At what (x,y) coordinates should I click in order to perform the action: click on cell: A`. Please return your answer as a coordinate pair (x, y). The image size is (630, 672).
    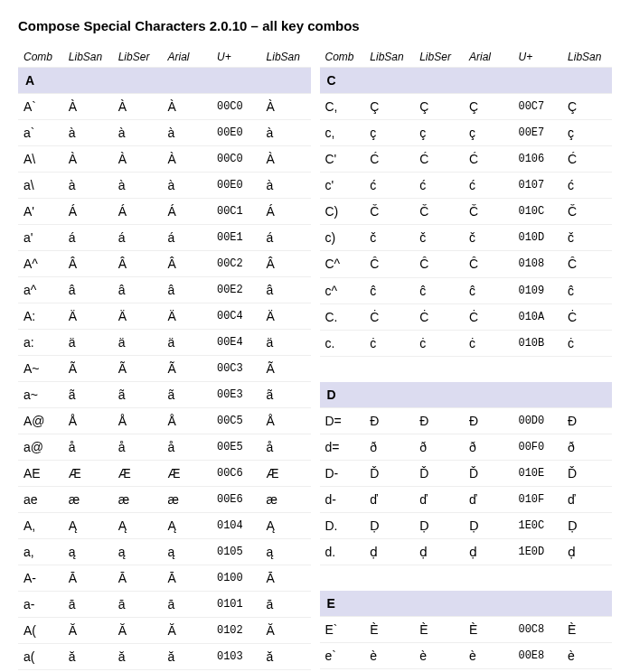
    Looking at the image, I should click on (41, 107).